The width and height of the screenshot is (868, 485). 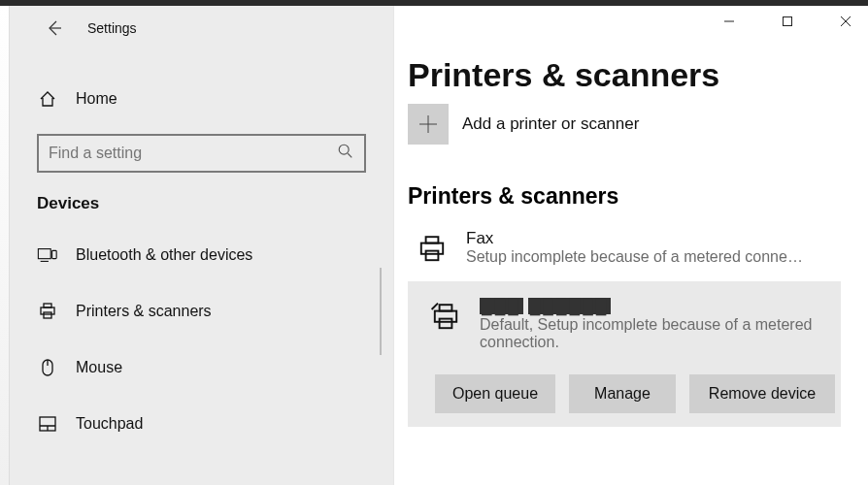 What do you see at coordinates (638, 124) in the screenshot?
I see `add-printer-row: Add a printer or scanner` at bounding box center [638, 124].